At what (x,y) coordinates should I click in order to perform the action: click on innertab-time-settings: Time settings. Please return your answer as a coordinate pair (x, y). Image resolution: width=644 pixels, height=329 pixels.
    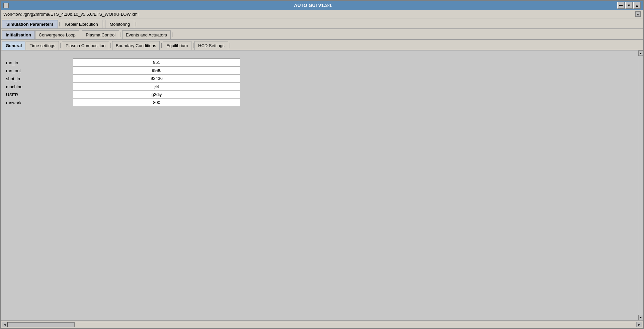
    Looking at the image, I should click on (42, 45).